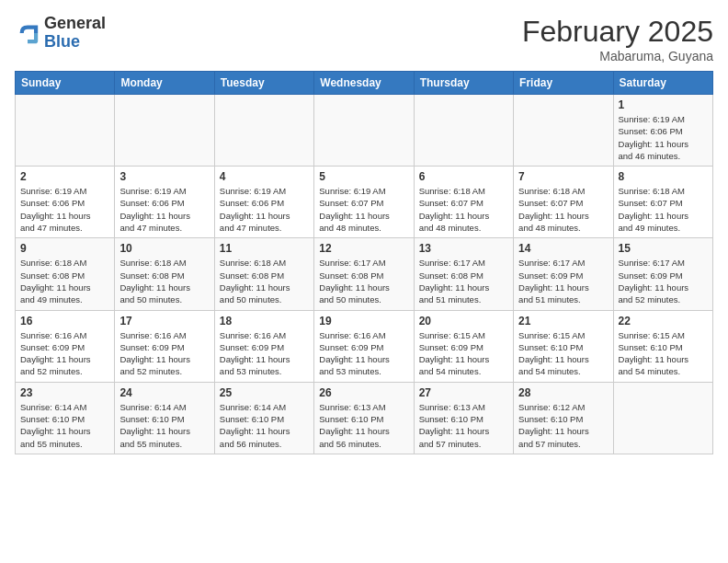  What do you see at coordinates (664, 248) in the screenshot?
I see `day-number: 15` at bounding box center [664, 248].